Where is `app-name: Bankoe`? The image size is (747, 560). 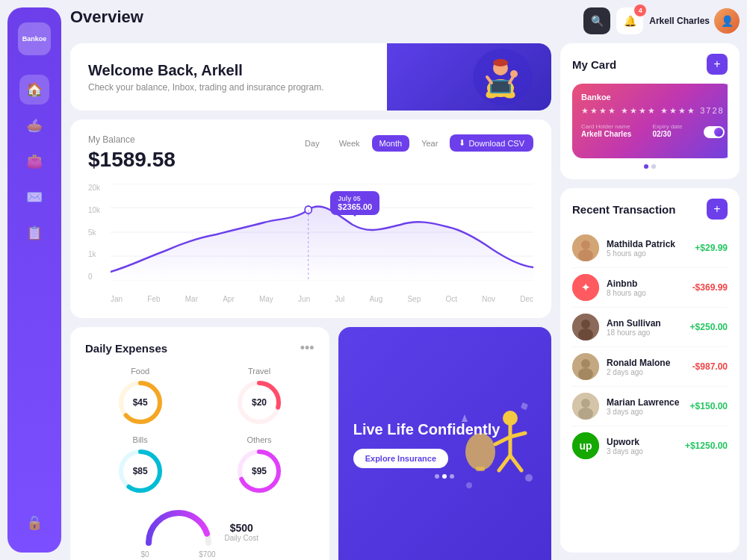 app-name: Bankoe is located at coordinates (34, 39).